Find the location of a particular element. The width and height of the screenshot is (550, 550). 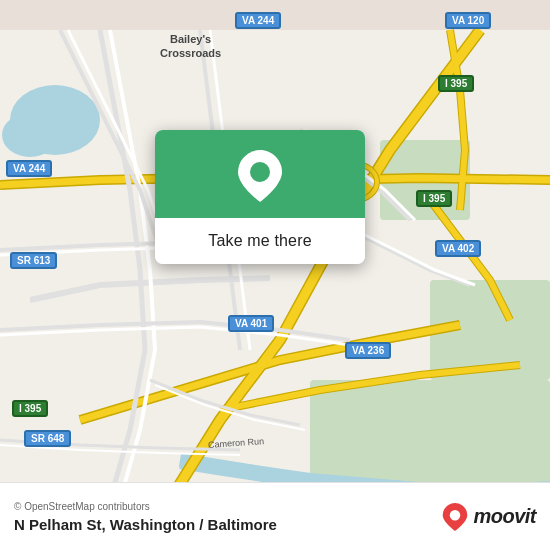

shield-i395-top: I 395 is located at coordinates (456, 84).